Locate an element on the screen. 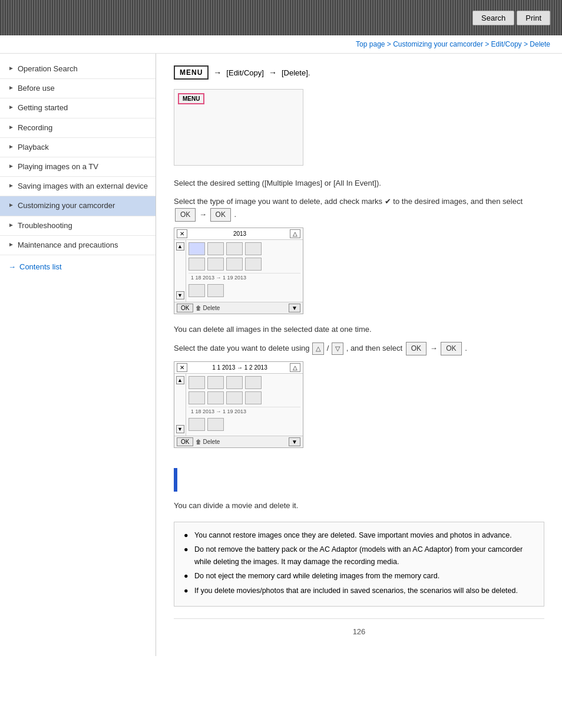 This screenshot has height=728, width=562. scroll-up-btn-2: ▲ is located at coordinates (180, 380).